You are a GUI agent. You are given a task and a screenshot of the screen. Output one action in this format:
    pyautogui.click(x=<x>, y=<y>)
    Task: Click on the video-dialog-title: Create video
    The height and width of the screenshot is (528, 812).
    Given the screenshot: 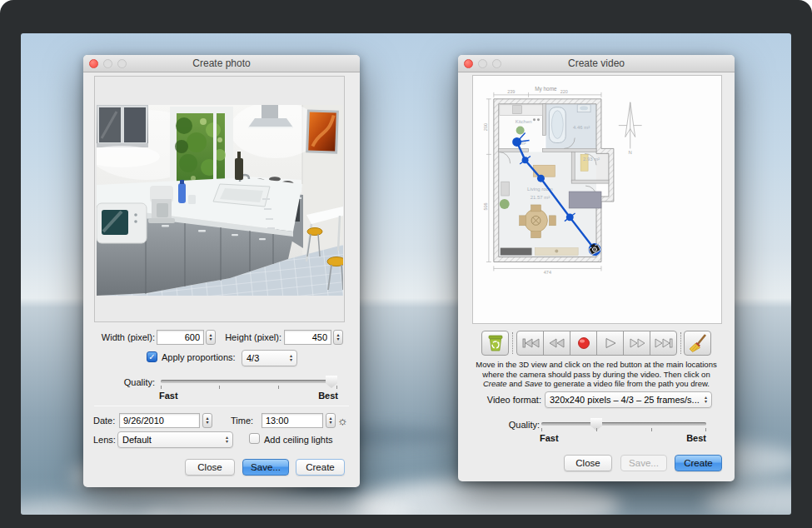 What is the action you would take?
    pyautogui.click(x=596, y=63)
    